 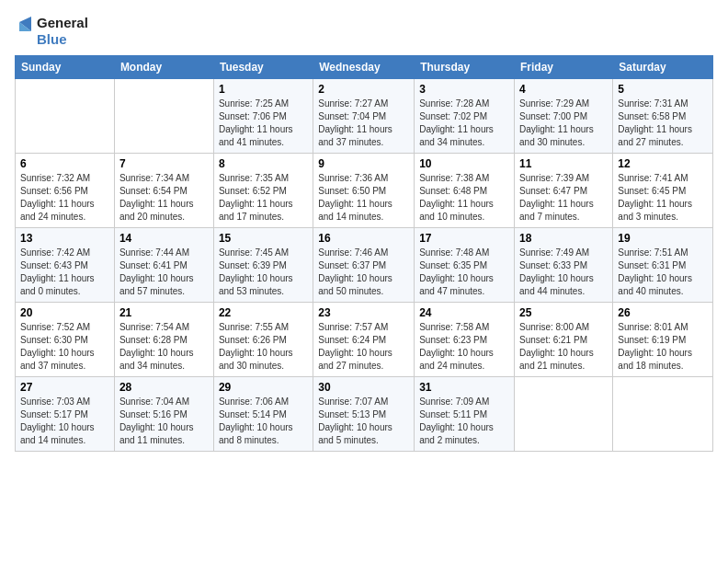 What do you see at coordinates (663, 313) in the screenshot?
I see `day-number: 26` at bounding box center [663, 313].